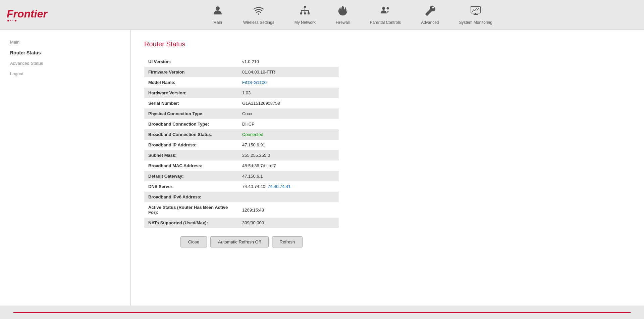 This screenshot has width=644, height=319. Describe the element at coordinates (288, 145) in the screenshot. I see `field-value: 47.150.6.91` at that location.